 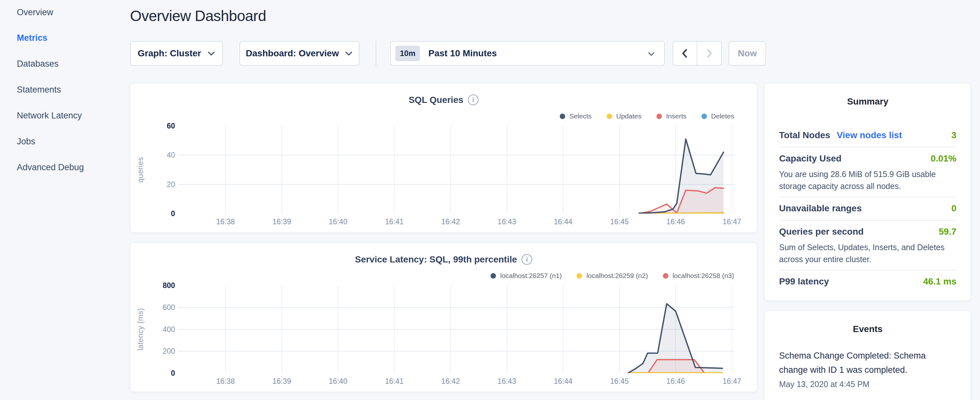 What do you see at coordinates (153, 184) in the screenshot?
I see `y-axis-tick: 20` at bounding box center [153, 184].